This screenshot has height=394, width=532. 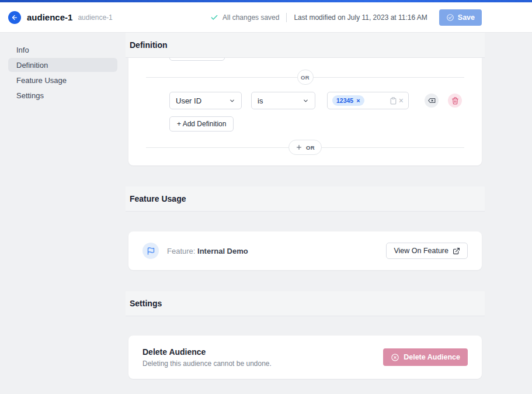 What do you see at coordinates (286, 18) in the screenshot?
I see `topbar-divider` at bounding box center [286, 18].